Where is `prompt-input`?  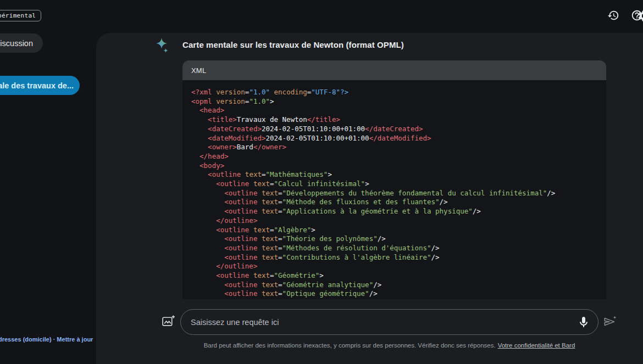 prompt-input is located at coordinates (384, 322).